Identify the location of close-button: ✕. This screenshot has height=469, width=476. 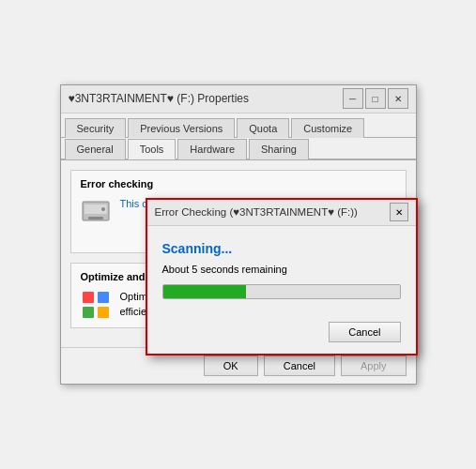
(398, 98).